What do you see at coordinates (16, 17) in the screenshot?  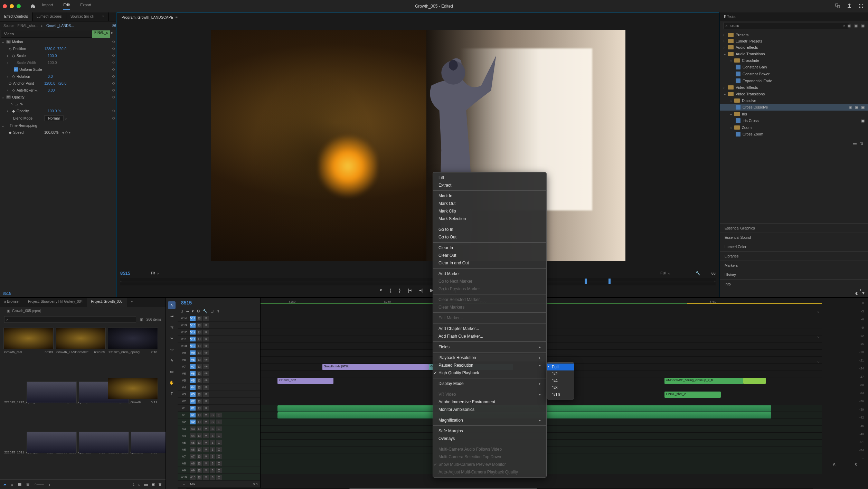 I see `tab-effect-controls: Effect Controls` at bounding box center [16, 17].